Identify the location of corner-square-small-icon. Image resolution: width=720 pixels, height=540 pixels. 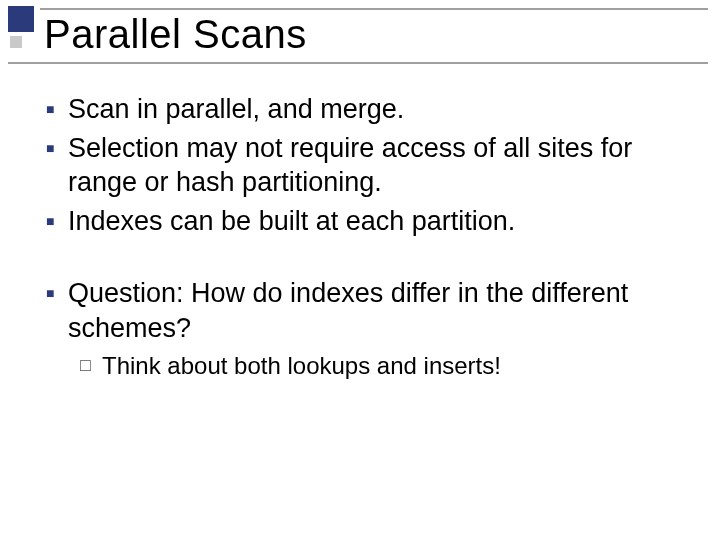
(16, 42).